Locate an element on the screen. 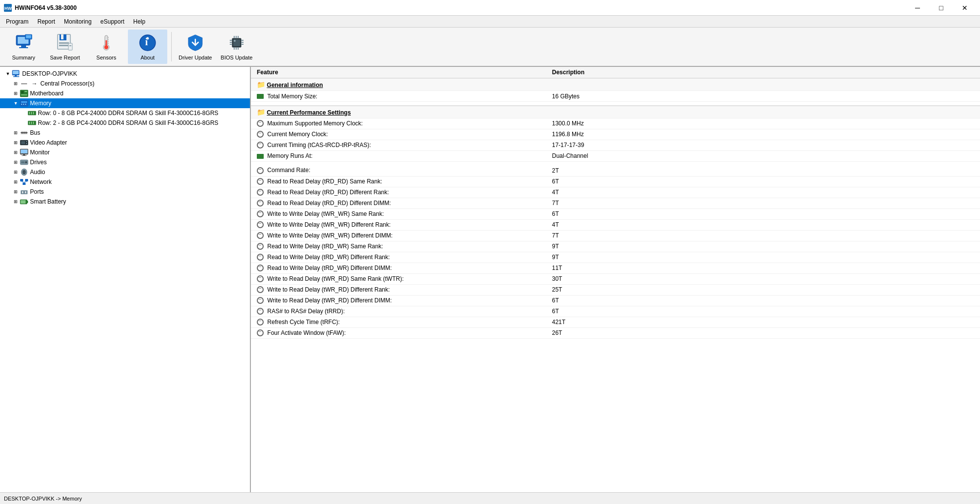 This screenshot has height=504, width=980. feature-ras-rrd: RAS# to RAS# Delay (tRRD): is located at coordinates (306, 311).